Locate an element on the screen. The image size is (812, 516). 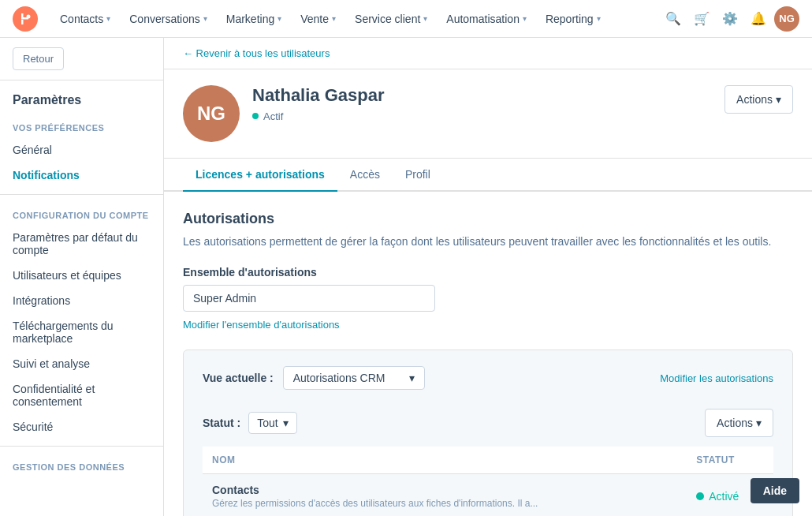
nav-conversations: Conversations▾ is located at coordinates (169, 19).